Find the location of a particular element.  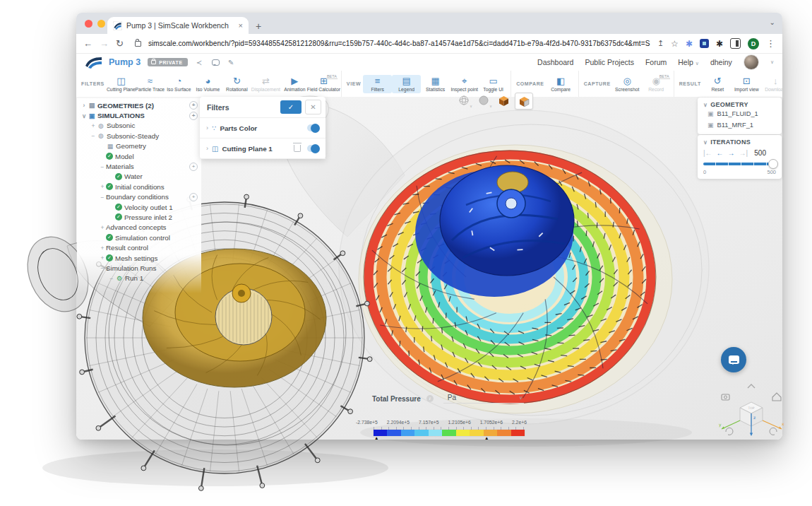

new-tab-button: + is located at coordinates (258, 26).